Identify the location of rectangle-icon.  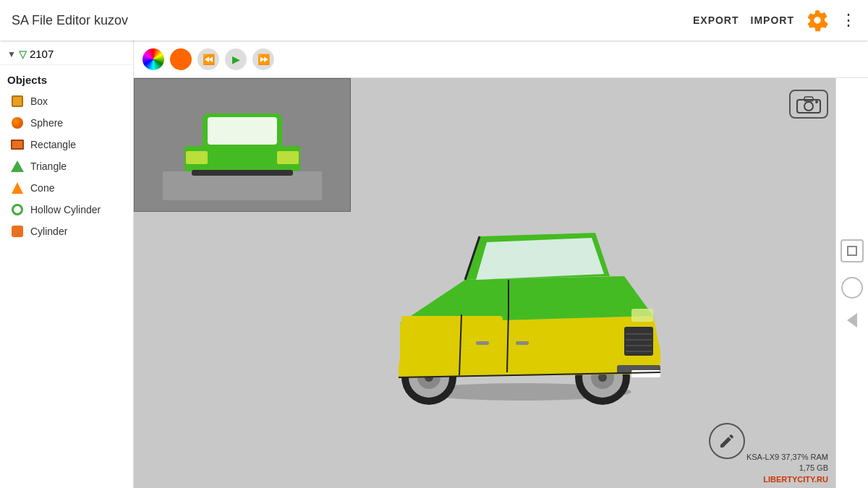
(17, 145).